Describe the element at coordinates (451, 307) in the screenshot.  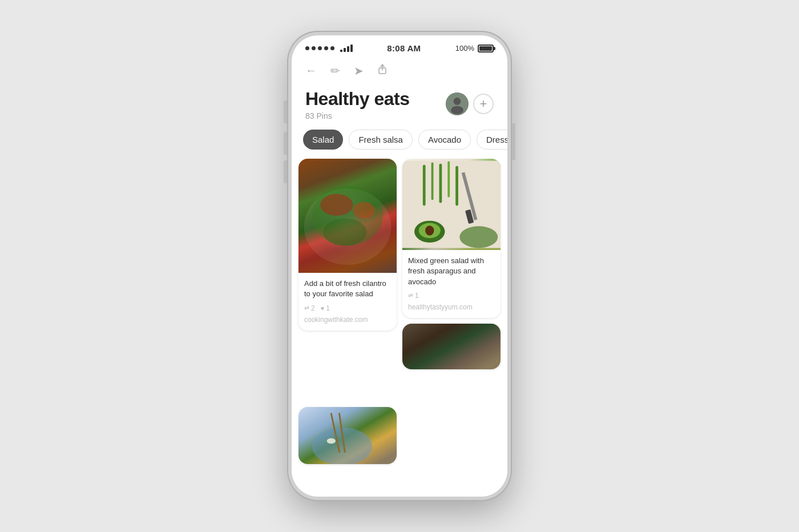
I see `pin-source-asparagus: healthytastyyum.com` at that location.